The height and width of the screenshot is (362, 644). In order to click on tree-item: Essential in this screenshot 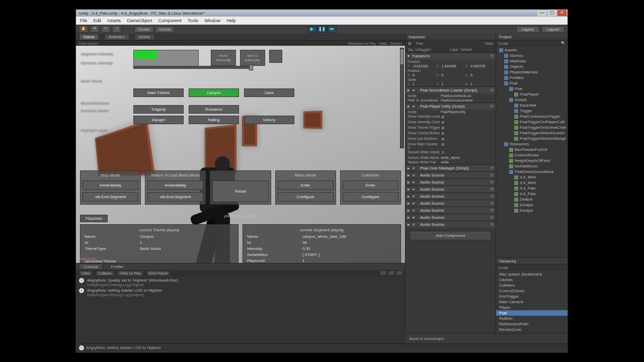, I will do `click(532, 106)`.